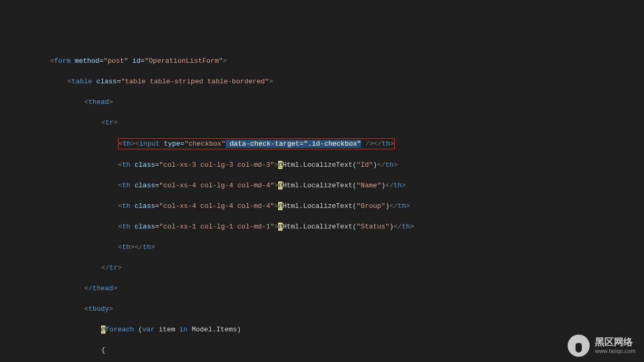 The image size is (644, 362). I want to click on code-line: <tr>, so click(322, 123).